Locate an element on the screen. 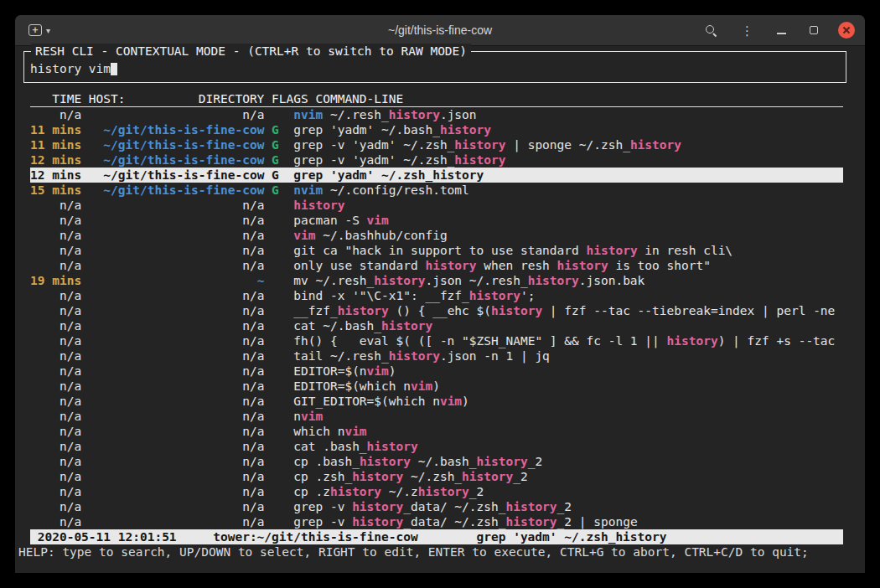 The height and width of the screenshot is (588, 880). row-command-segment: GIT_EDITOR=$(which n is located at coordinates (367, 401).